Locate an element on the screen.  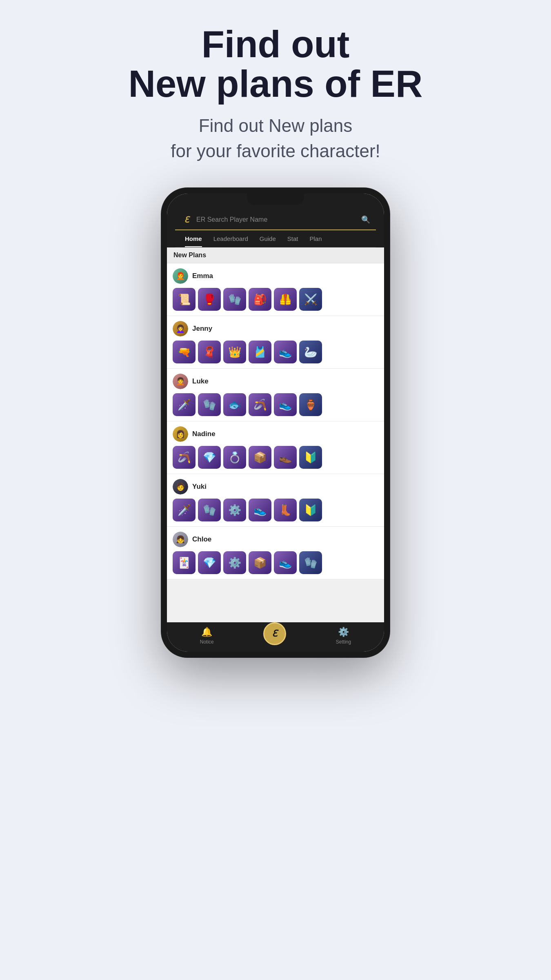
character-item-jenny: 👩‍🦱 Jenny 🔫 🧣 👑 🎽 👟 🦢 is located at coordinates (276, 342).